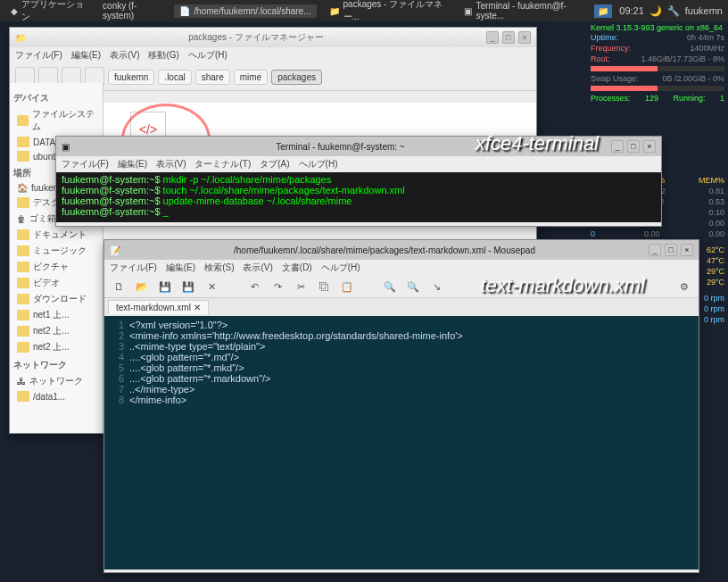  I want to click on breadcrumb: share, so click(212, 77).